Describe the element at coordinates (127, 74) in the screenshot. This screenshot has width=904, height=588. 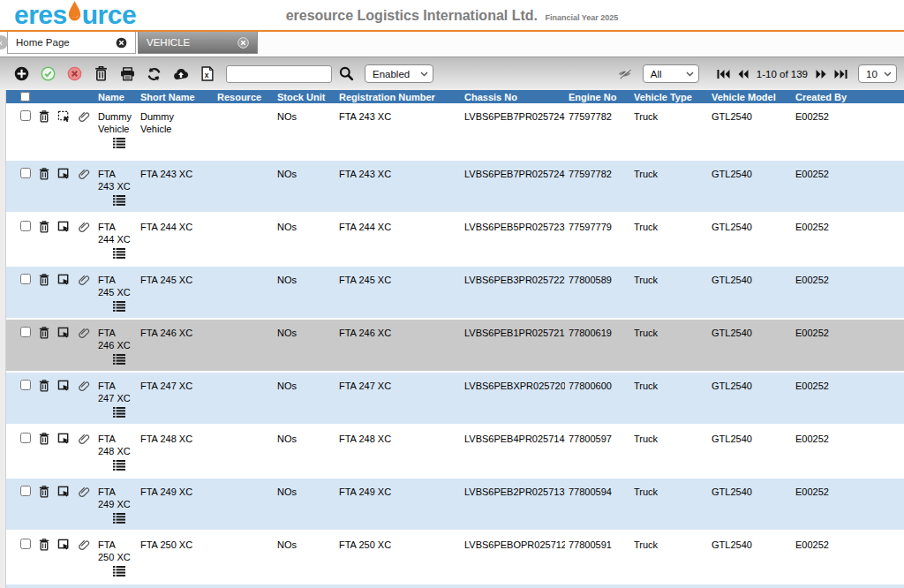
I see `print-icon` at that location.